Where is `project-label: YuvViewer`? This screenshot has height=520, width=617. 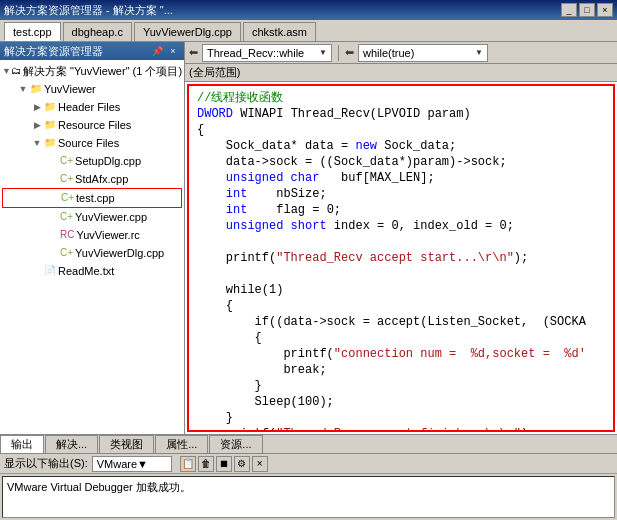 project-label: YuvViewer is located at coordinates (70, 89).